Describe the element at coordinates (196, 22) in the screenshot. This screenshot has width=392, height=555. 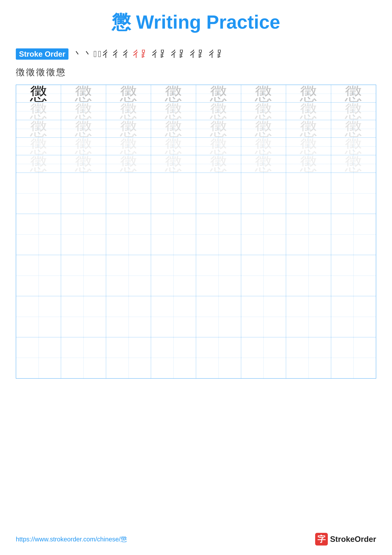
I see `page-title: 懲 Writing Practice` at that location.